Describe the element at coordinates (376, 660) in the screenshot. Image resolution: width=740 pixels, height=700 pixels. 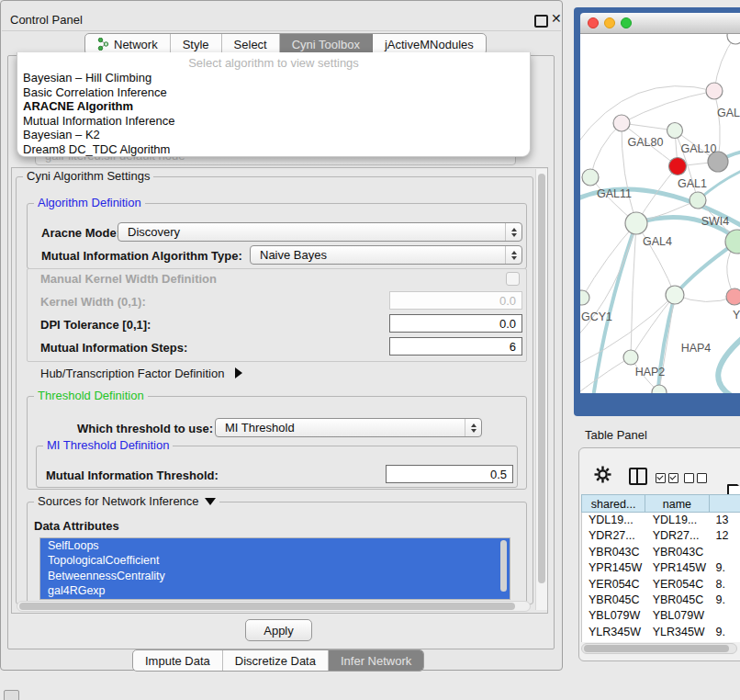
I see `tab-infer-network: Infer Network` at that location.